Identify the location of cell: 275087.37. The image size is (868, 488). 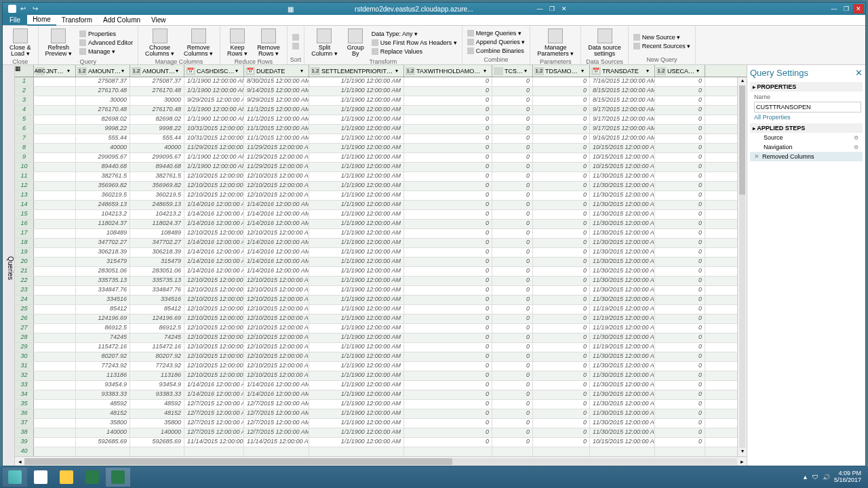
(103, 81).